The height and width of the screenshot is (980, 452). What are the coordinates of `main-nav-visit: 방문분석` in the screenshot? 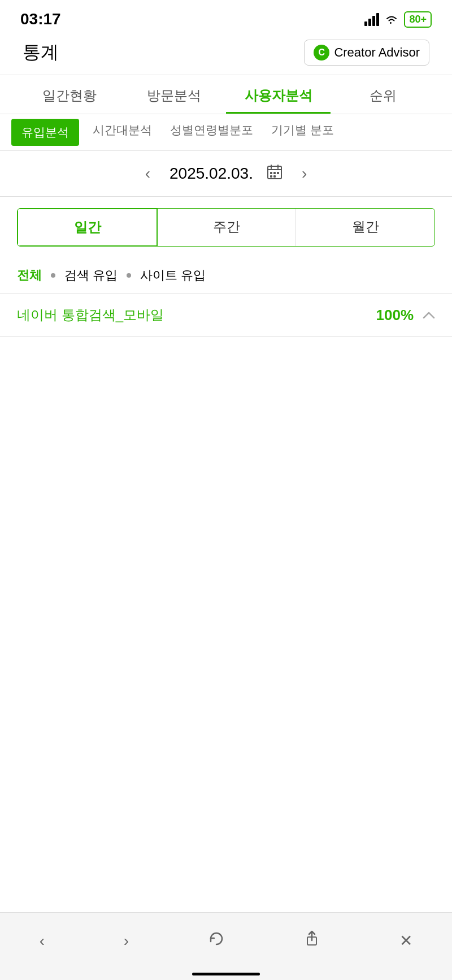 It's located at (174, 94).